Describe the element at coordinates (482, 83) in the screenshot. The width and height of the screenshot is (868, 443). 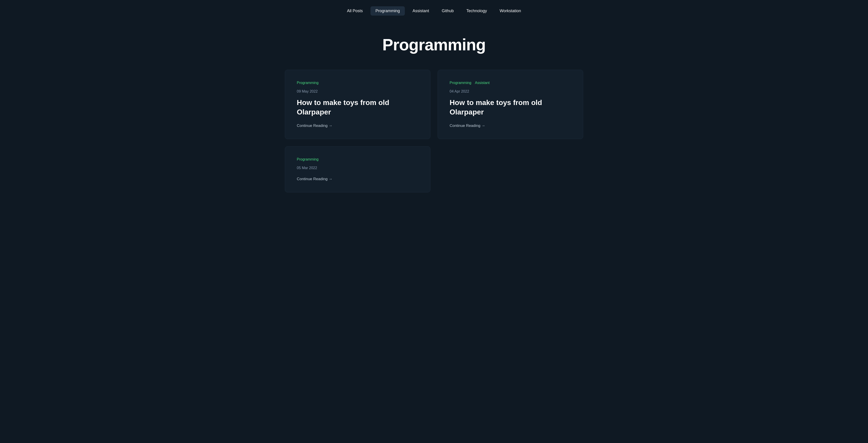
I see `tag-assistant: Assistant` at that location.